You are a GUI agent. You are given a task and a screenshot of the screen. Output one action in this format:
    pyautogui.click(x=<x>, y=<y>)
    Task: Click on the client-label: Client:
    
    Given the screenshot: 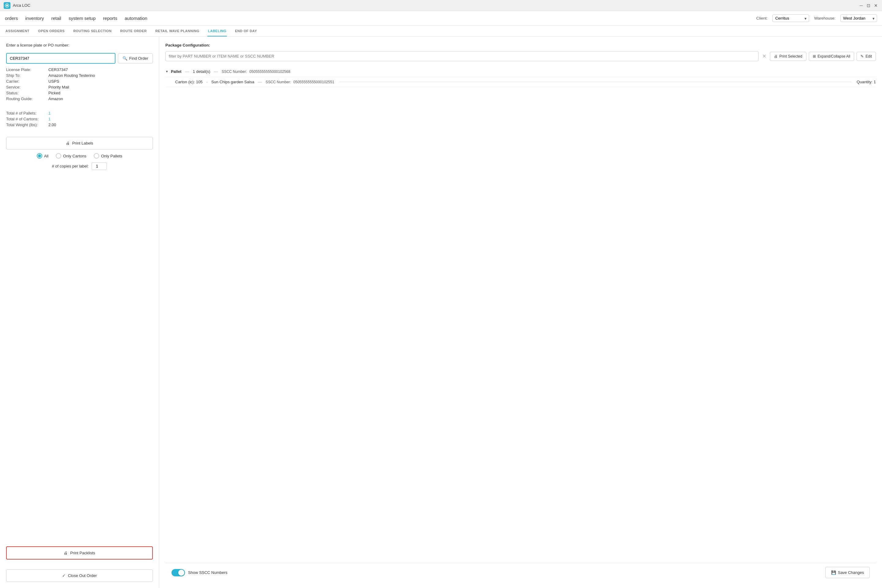 What is the action you would take?
    pyautogui.click(x=762, y=18)
    